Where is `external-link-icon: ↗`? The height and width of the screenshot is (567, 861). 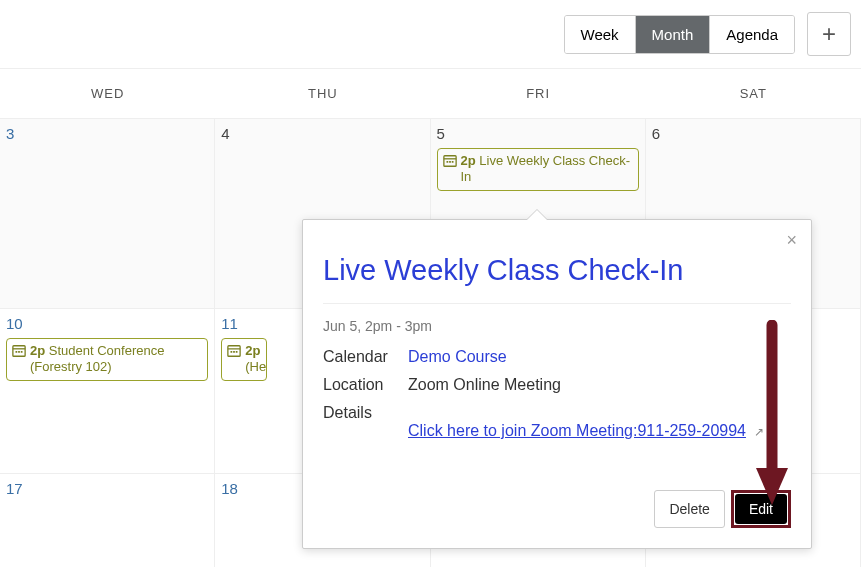 external-link-icon: ↗ is located at coordinates (759, 432).